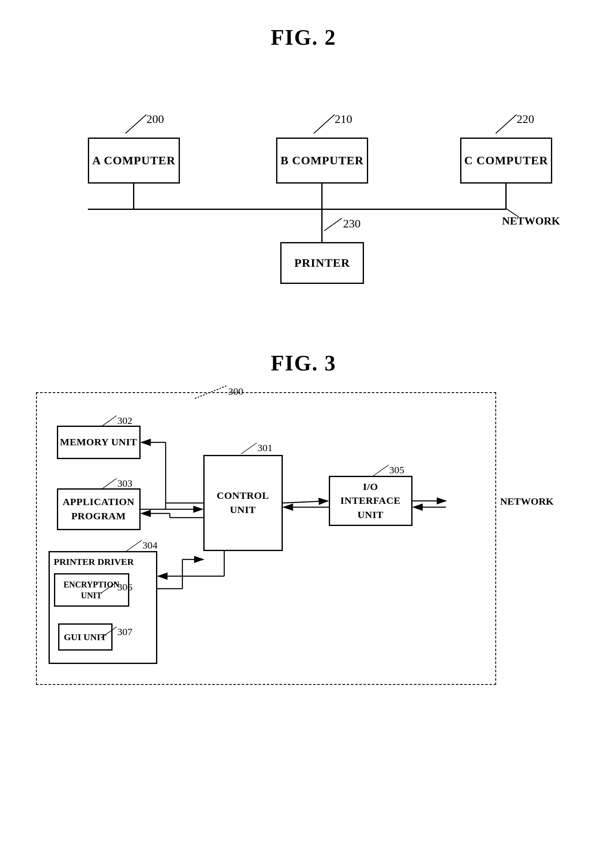 The width and height of the screenshot is (607, 868). Describe the element at coordinates (103, 608) in the screenshot. I see `printer-driver-box: PRINTER DRIVER ENCRYPTION UNIT GUI UNIT` at that location.